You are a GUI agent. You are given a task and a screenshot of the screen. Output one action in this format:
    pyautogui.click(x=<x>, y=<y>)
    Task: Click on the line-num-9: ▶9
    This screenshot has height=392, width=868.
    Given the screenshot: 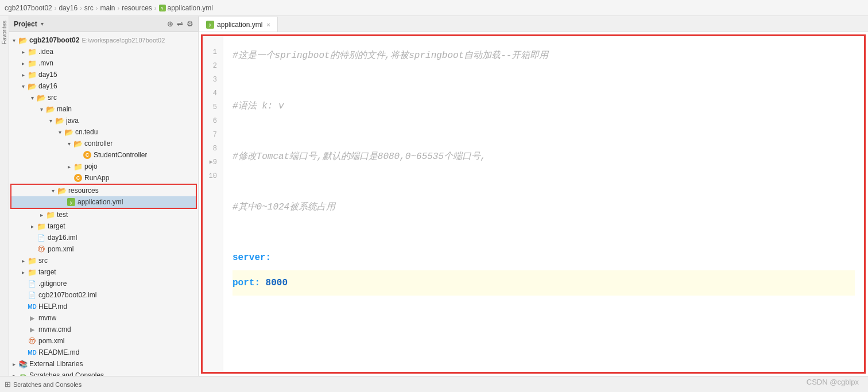 What is the action you would take?
    pyautogui.click(x=211, y=162)
    